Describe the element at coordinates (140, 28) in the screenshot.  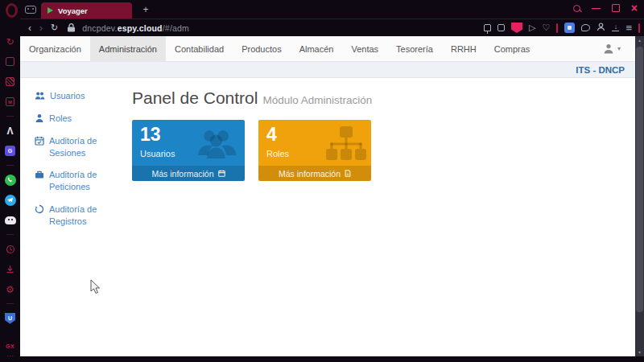
I see `url-domain: espy.cloud` at that location.